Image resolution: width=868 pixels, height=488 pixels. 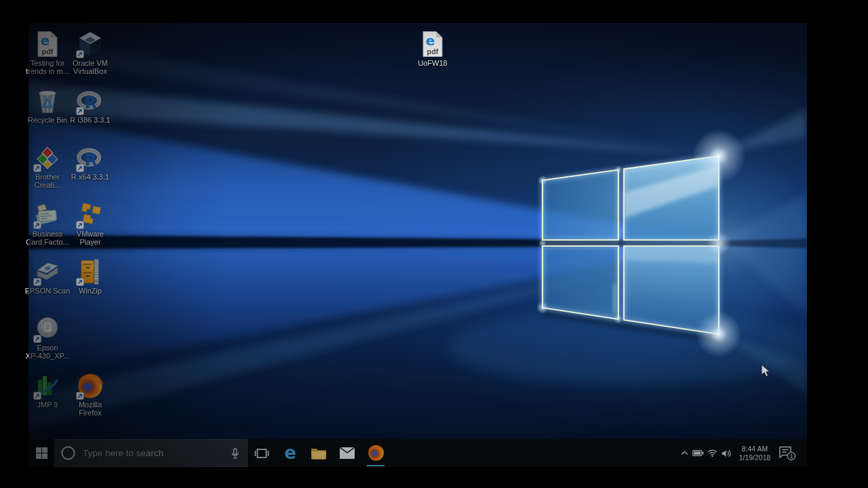 I want to click on edge-icon: e, so click(x=290, y=453).